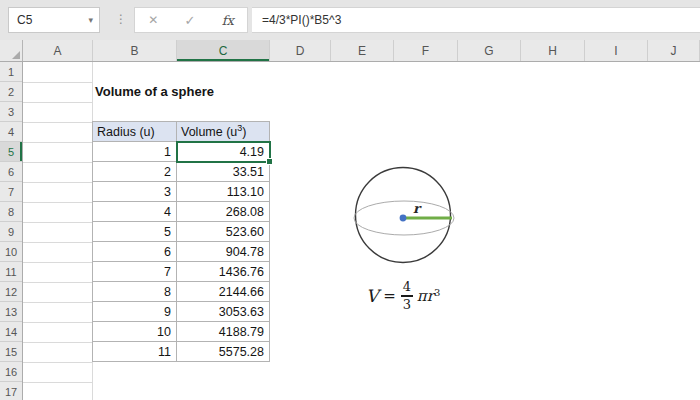  I want to click on row-header-7: 7, so click(11, 192).